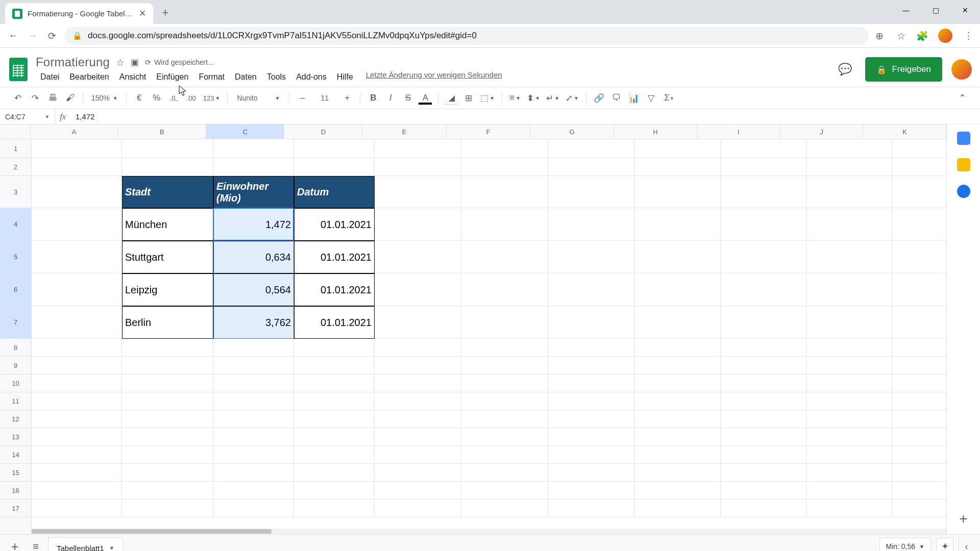 Image resolution: width=980 pixels, height=551 pixels. Describe the element at coordinates (849, 348) in the screenshot. I see `cell-J8` at that location.